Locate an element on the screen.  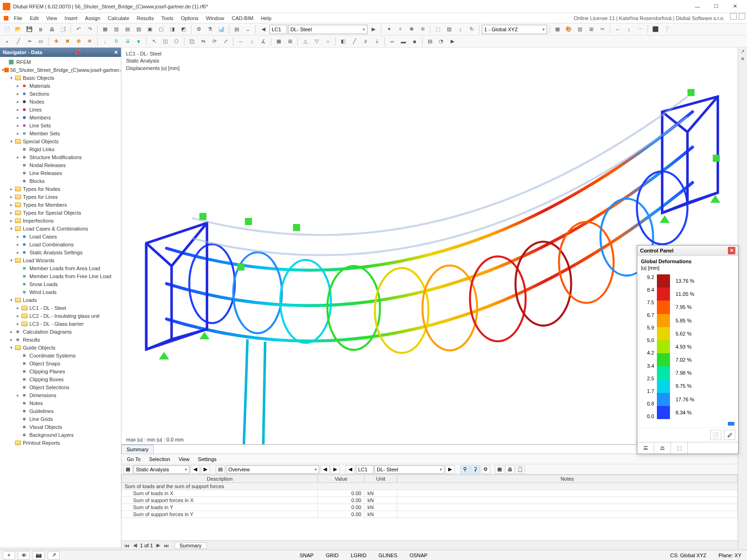
view-fit-icon: ▣ is located at coordinates (150, 29).